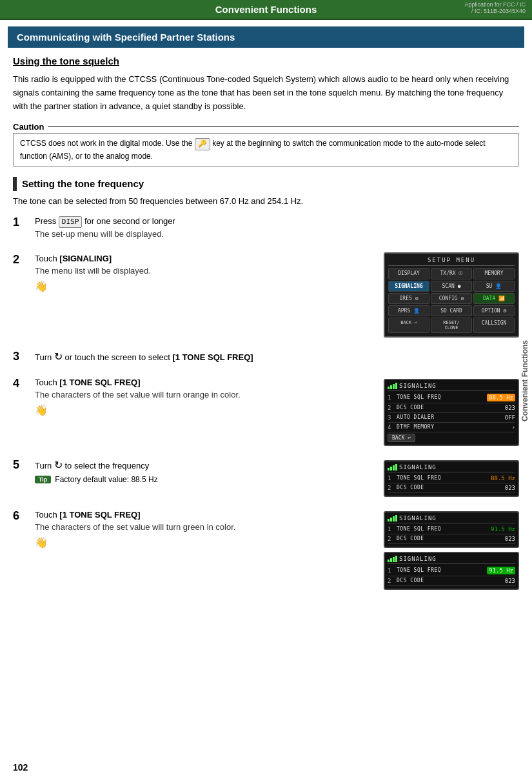 Image resolution: width=532 pixels, height=779 pixels. Describe the element at coordinates (277, 295) in the screenshot. I see `step-2-content: Touch [SIGNALING] The menu list will be …` at that location.